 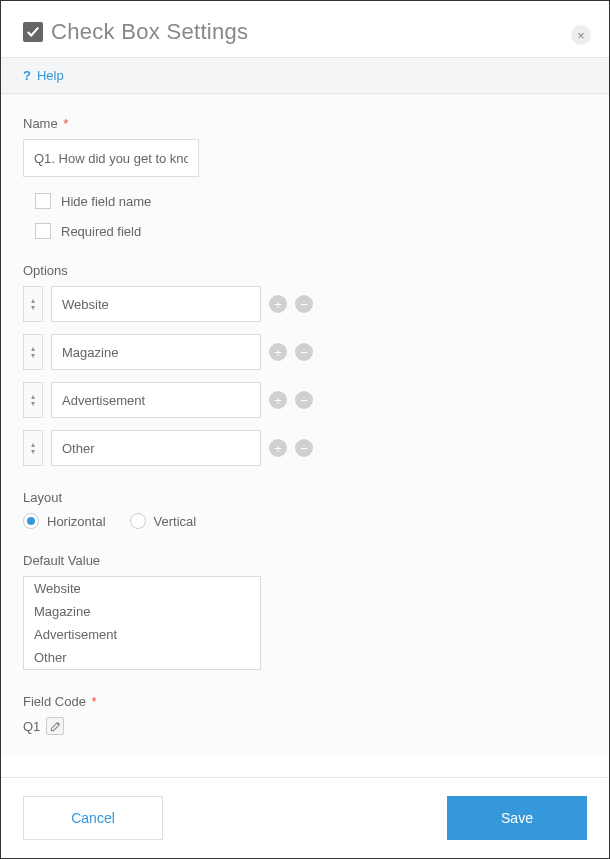 What do you see at coordinates (581, 35) in the screenshot?
I see `close-button: ×` at bounding box center [581, 35].